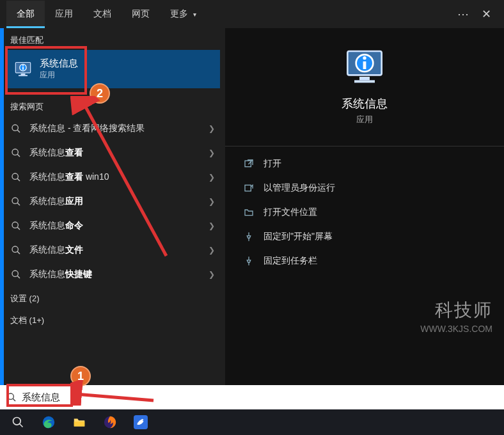 This screenshot has width=504, height=435. What do you see at coordinates (365, 164) in the screenshot?
I see `action-open: 打开` at bounding box center [365, 164].